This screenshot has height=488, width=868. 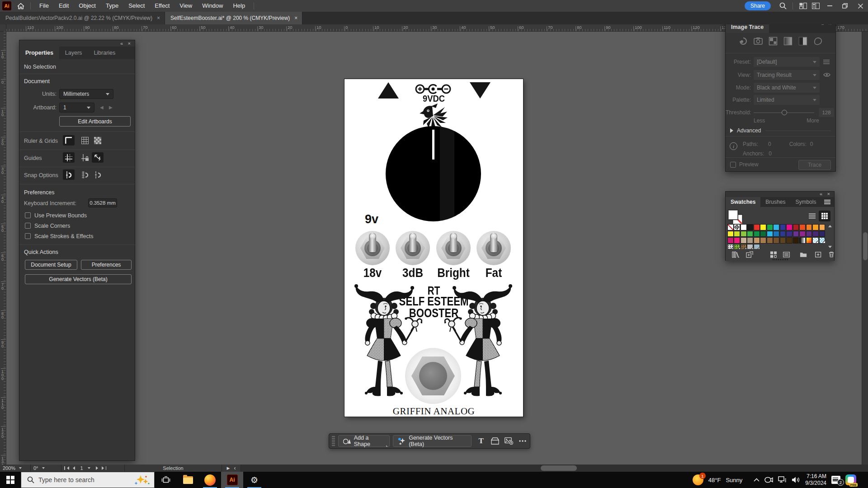 I want to click on more-options-icon, so click(x=523, y=441).